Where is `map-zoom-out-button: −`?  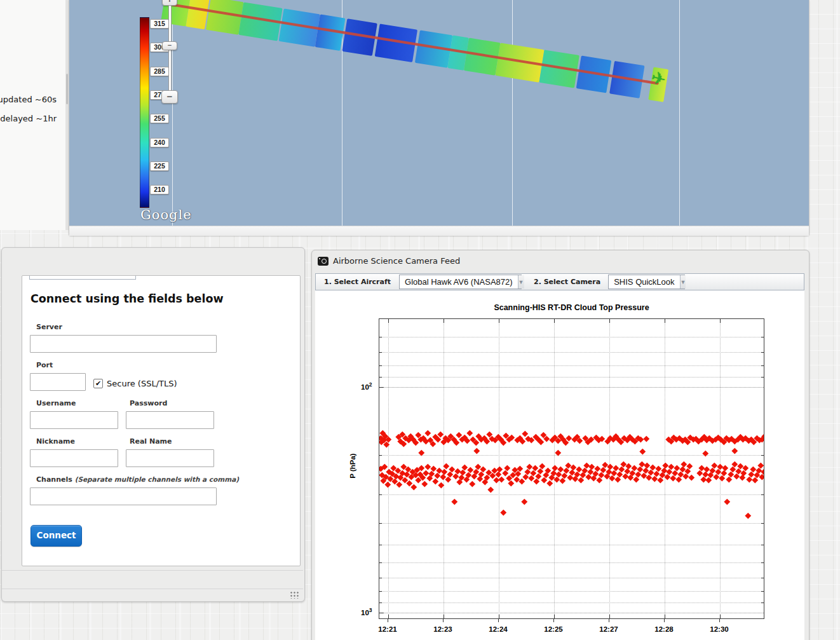
map-zoom-out-button: − is located at coordinates (170, 97).